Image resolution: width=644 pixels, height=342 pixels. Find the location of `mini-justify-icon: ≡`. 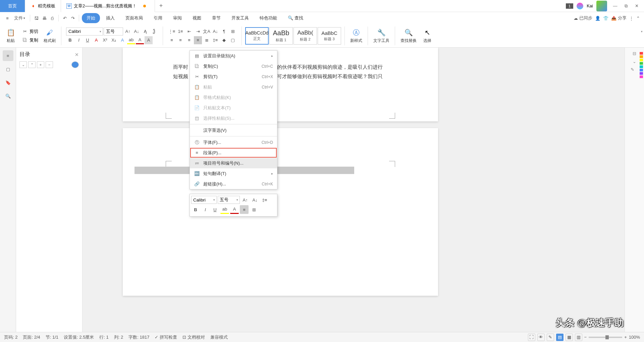

mini-justify-icon: ≡ is located at coordinates (244, 210).